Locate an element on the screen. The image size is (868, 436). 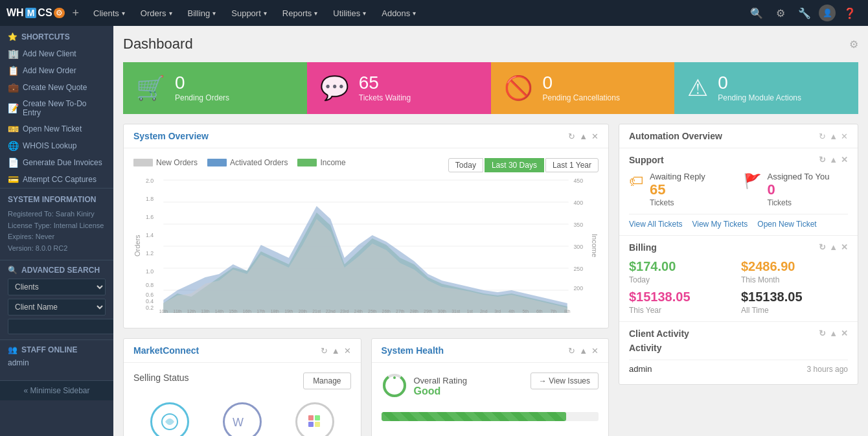
wrench-icon: 🔧 is located at coordinates (805, 13).